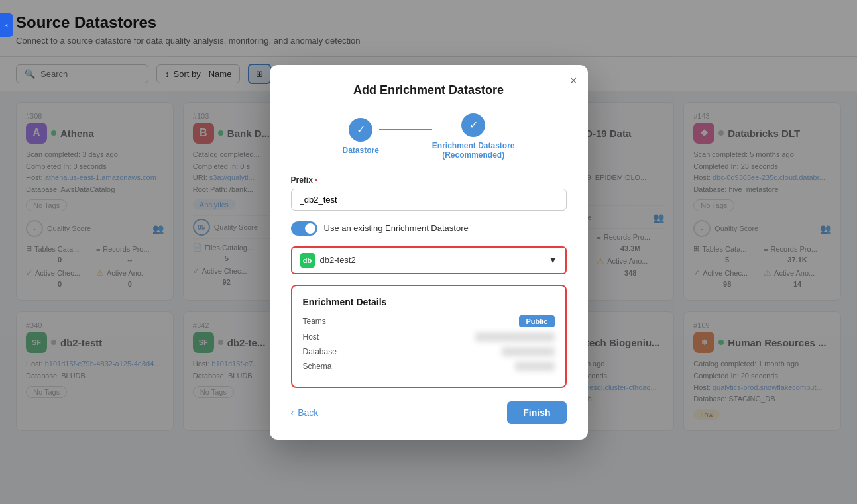 The width and height of the screenshot is (857, 504). What do you see at coordinates (429, 228) in the screenshot?
I see `toggle-row: Use an existing Enrichment Datastore` at bounding box center [429, 228].